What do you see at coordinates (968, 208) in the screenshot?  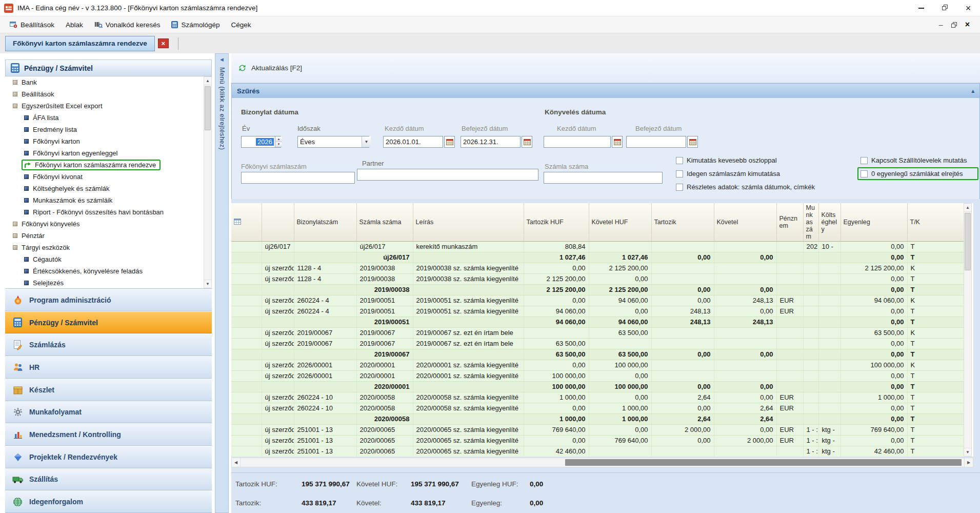 I see `grid-scroll-up-icon: ▲` at bounding box center [968, 208].